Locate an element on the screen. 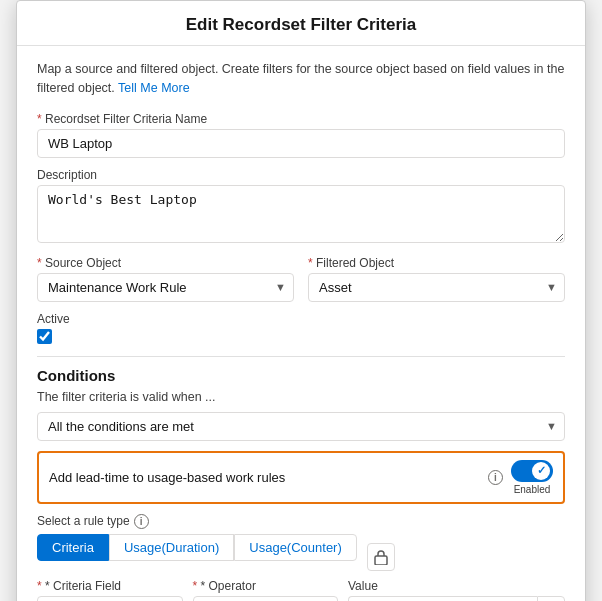 The height and width of the screenshot is (601, 602). conditions-title: Conditions is located at coordinates (301, 376).